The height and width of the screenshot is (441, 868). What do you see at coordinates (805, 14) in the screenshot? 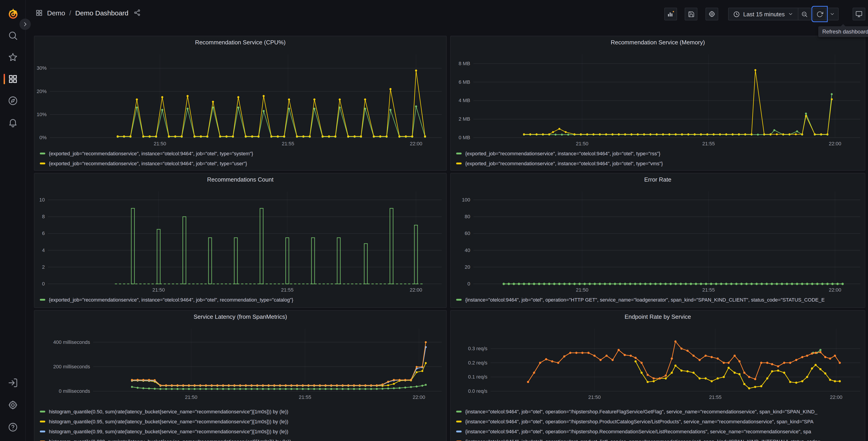
I see `zoom-out-time-button` at bounding box center [805, 14].